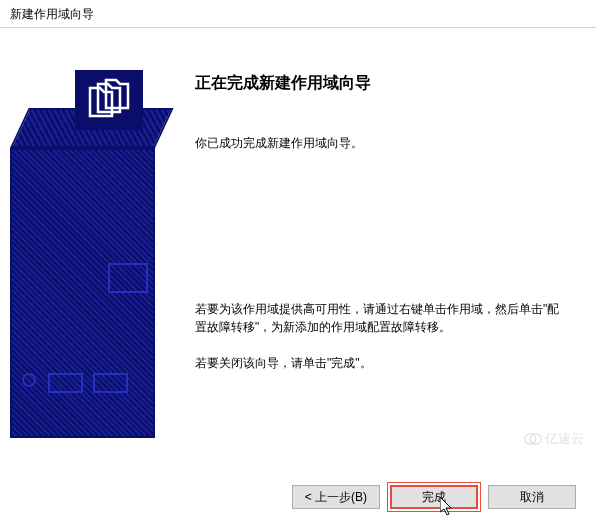  I want to click on server-power-button, so click(29, 380).